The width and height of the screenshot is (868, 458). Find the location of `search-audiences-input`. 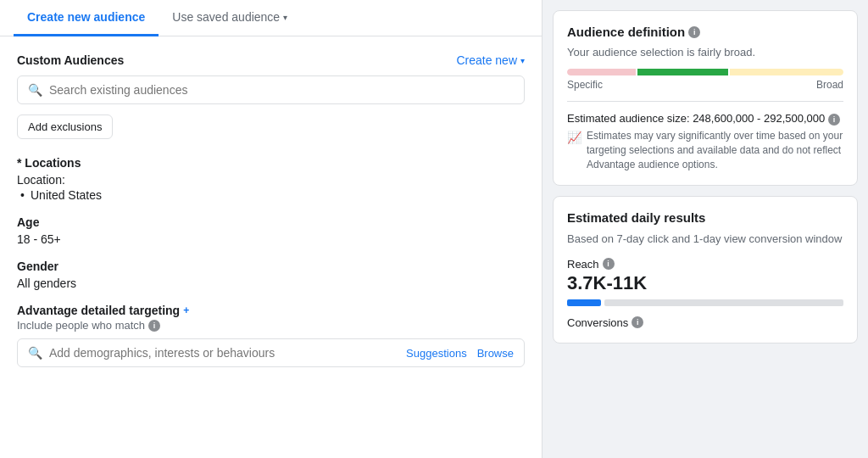

search-audiences-input is located at coordinates (281, 90).